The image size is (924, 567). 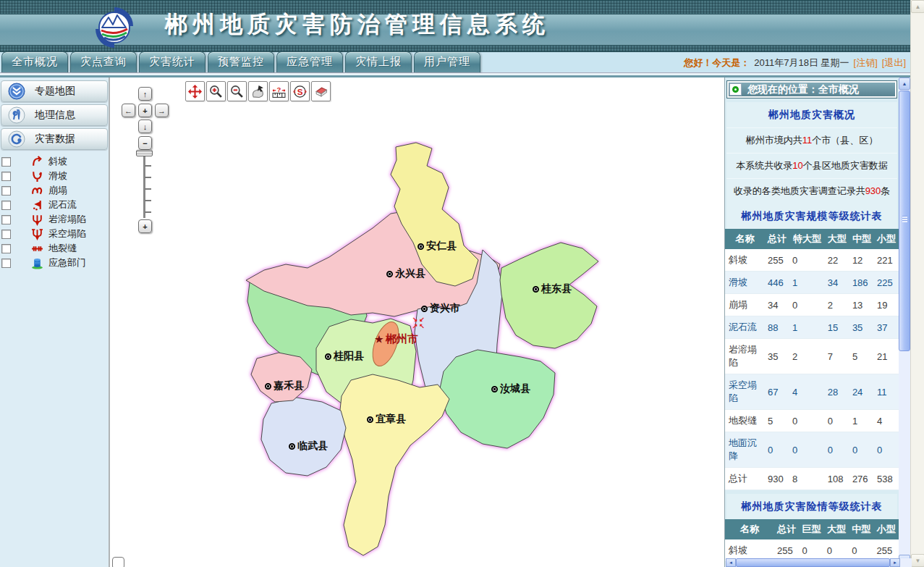 What do you see at coordinates (304, 437) in the screenshot?
I see `region-linwu` at bounding box center [304, 437].